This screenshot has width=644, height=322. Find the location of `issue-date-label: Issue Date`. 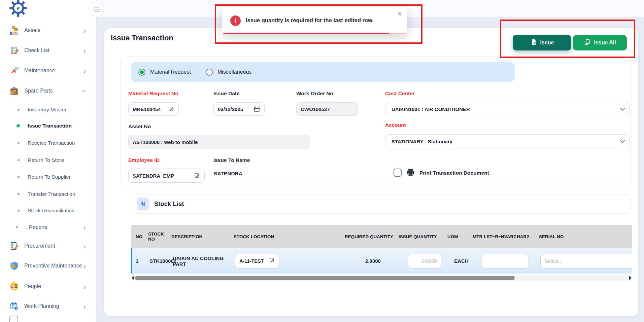

issue-date-label: Issue Date is located at coordinates (227, 94).